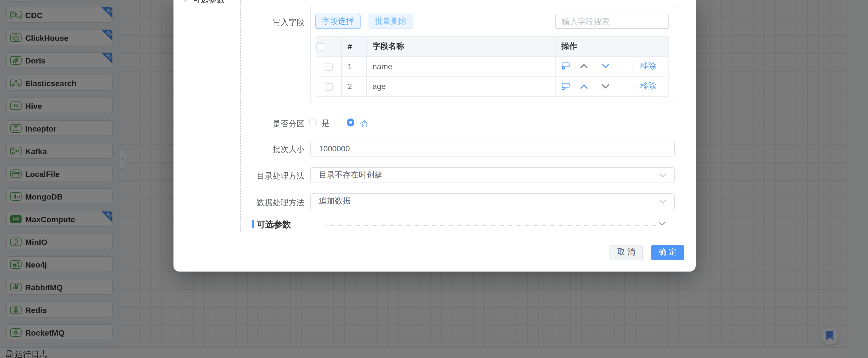 Image resolution: width=868 pixels, height=358 pixels. I want to click on row-field-name: age, so click(461, 86).